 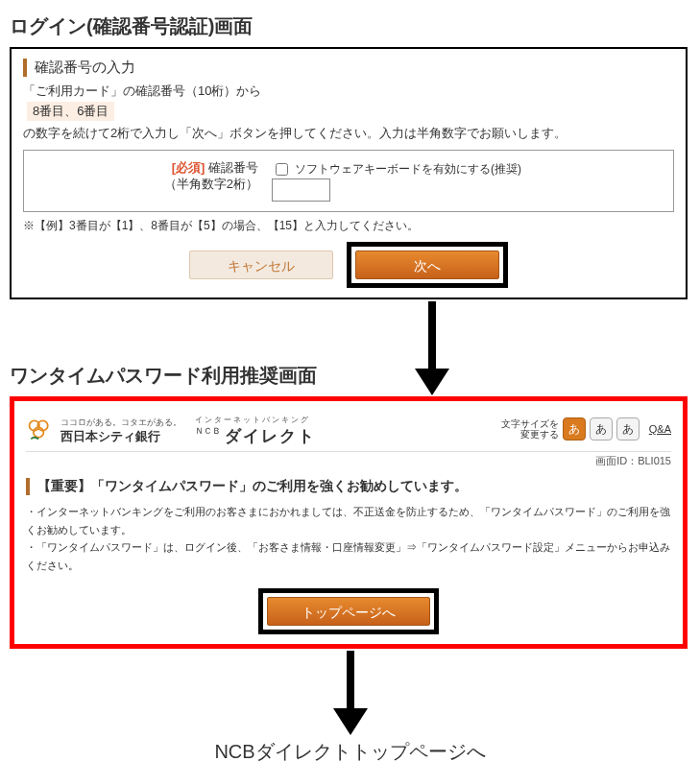 I want to click on button-row: キャンセル 次へ, so click(x=349, y=265).